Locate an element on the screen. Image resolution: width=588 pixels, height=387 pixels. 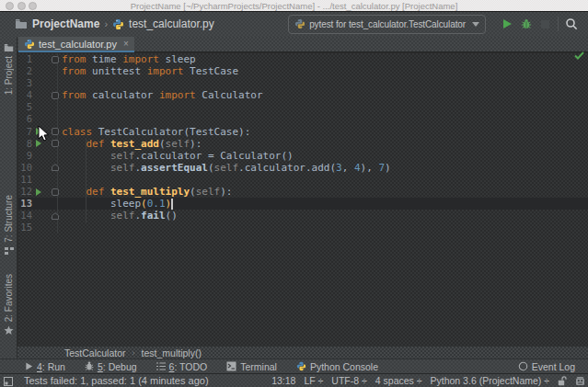
stop-button is located at coordinates (545, 24).